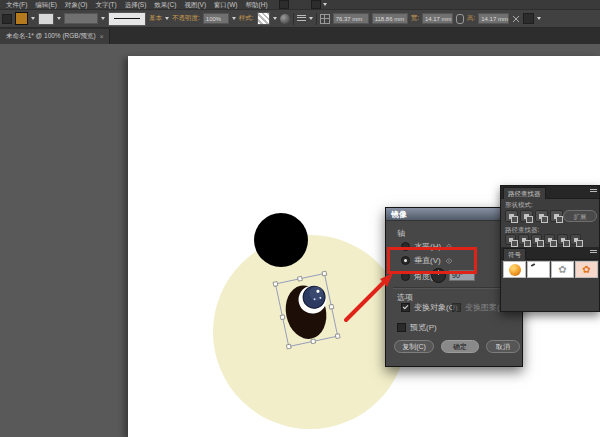  What do you see at coordinates (165, 5) in the screenshot?
I see `menu-effect: 效果(C)` at bounding box center [165, 5].